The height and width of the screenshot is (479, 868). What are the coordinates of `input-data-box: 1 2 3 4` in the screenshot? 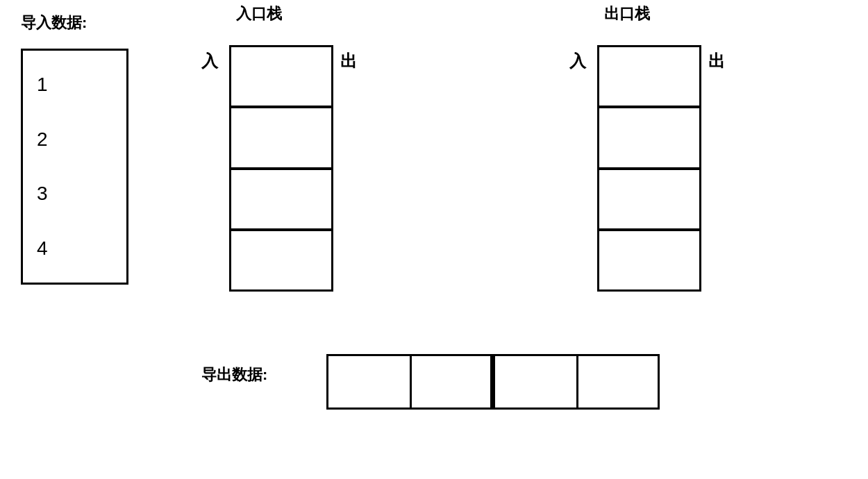 It's located at (75, 167).